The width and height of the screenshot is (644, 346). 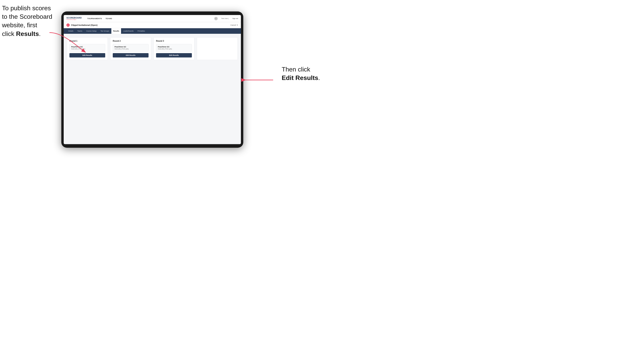 I want to click on edit-results-button-3: Edit Results, so click(x=174, y=55).